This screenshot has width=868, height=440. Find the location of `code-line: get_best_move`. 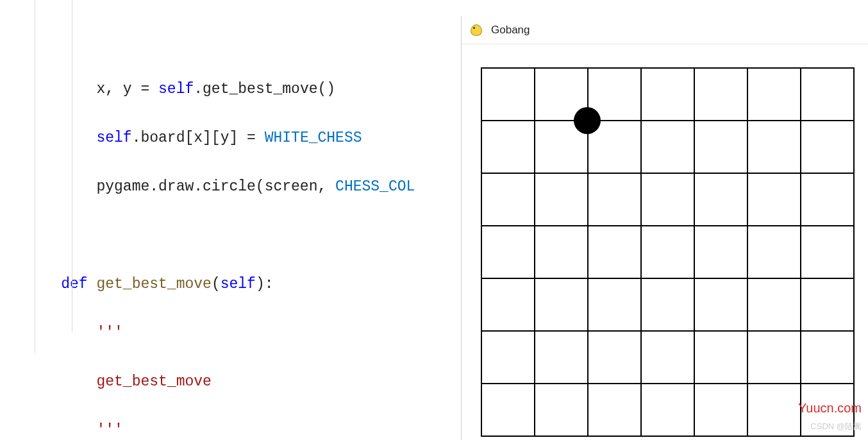

code-line: get_best_move is located at coordinates (231, 382).